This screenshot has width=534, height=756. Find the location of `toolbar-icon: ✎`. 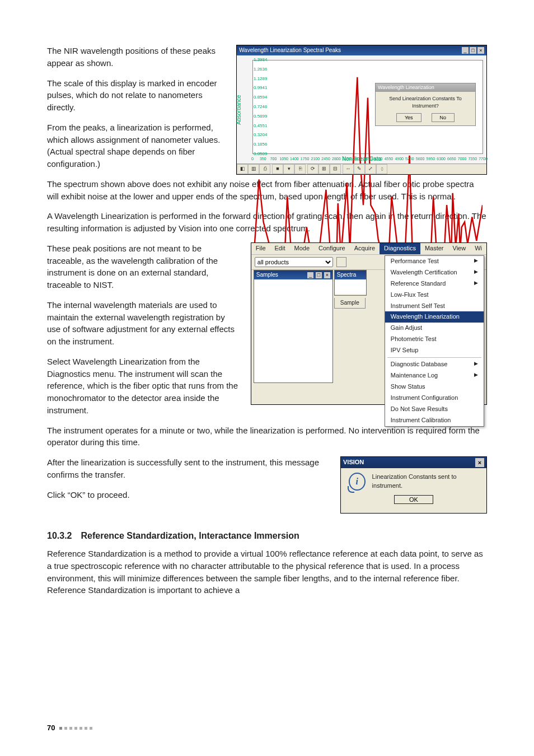

toolbar-icon: ✎ is located at coordinates (359, 169).